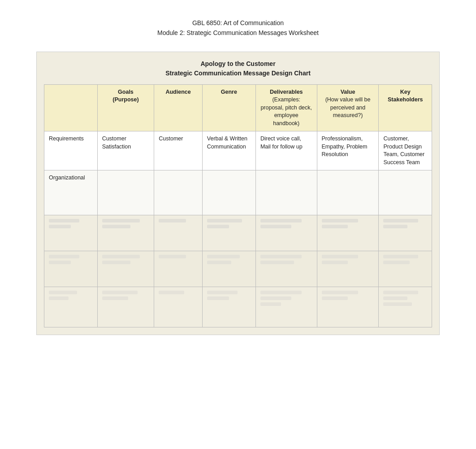  What do you see at coordinates (178, 307) in the screenshot?
I see `row-audience-blurred3` at bounding box center [178, 307].